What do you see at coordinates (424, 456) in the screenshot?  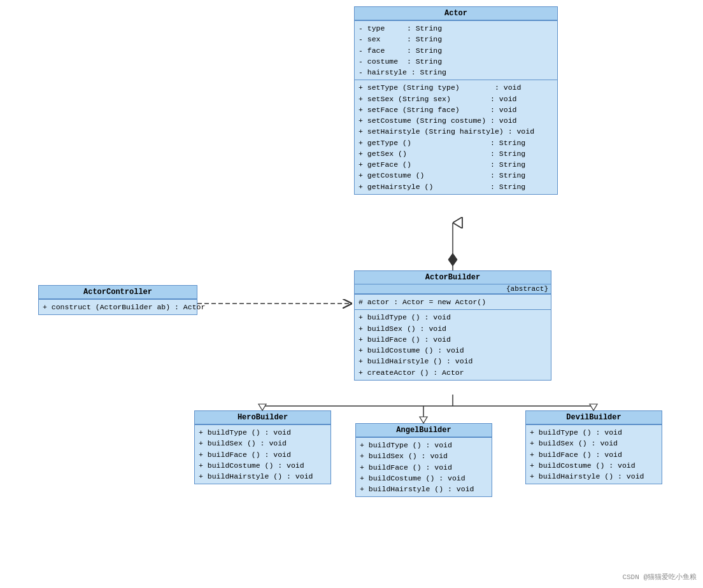 I see `angelbuilder-method-2: + buildSex () : void` at bounding box center [424, 456].